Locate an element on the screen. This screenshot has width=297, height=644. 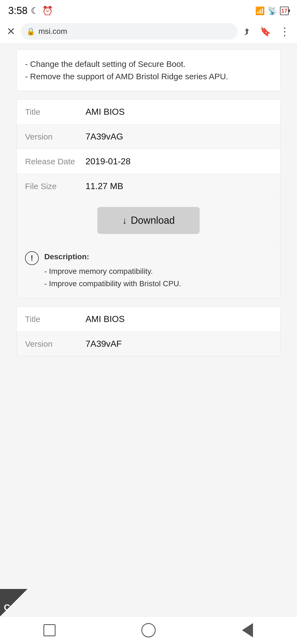
status-time: 3:58 is located at coordinates (18, 11).